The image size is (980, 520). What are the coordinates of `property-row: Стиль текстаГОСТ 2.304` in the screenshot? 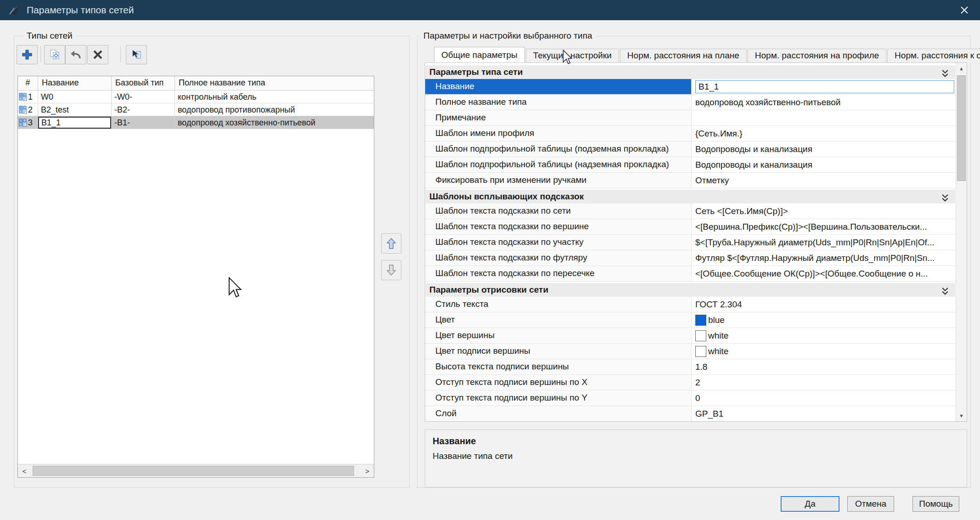 It's located at (691, 305).